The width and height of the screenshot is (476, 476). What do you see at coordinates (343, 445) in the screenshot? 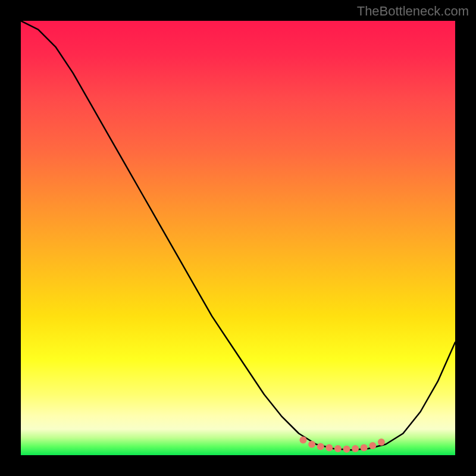
I see `chart-markers` at bounding box center [343, 445].